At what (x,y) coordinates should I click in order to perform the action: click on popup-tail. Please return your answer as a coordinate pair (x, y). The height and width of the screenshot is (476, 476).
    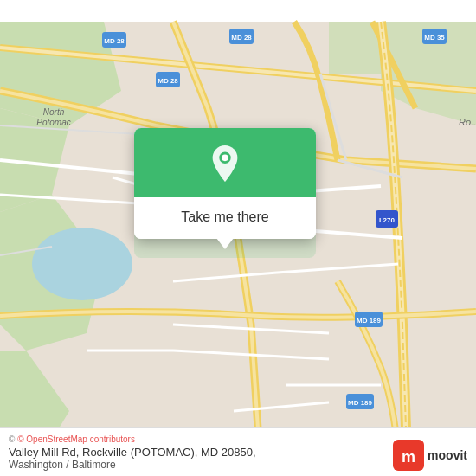
    Looking at the image, I should click on (225, 244).